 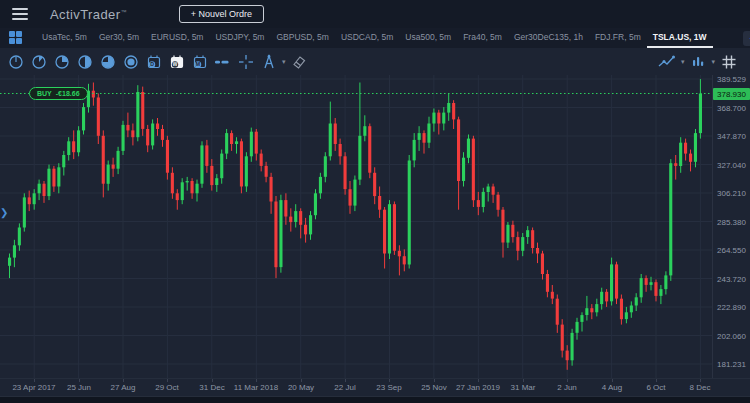 What do you see at coordinates (222, 14) in the screenshot?
I see `new-order-button: + Nouvel Ordre` at bounding box center [222, 14].